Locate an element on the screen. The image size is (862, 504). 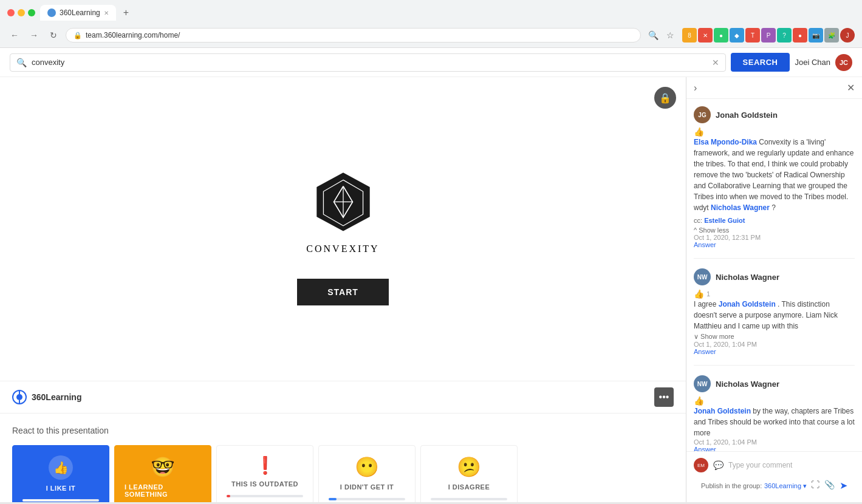
speech-icon: 💬 is located at coordinates (718, 465).